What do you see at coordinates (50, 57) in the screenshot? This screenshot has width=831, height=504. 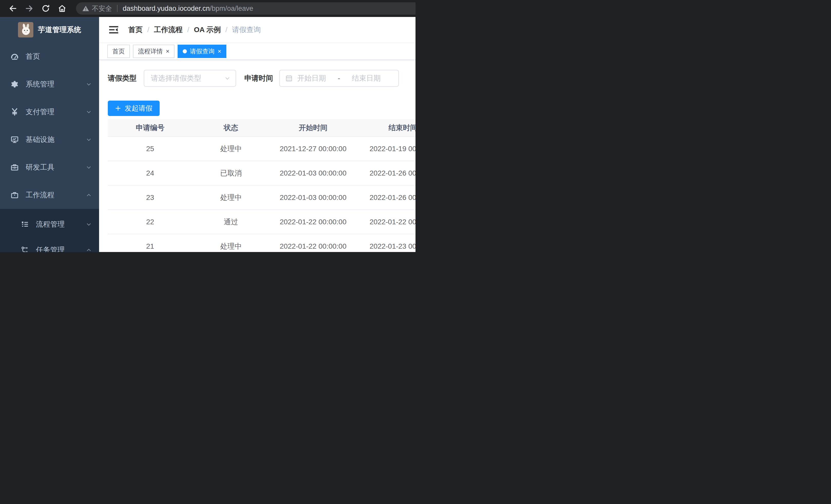 I see `sidebar-item-home: 首页` at bounding box center [50, 57].